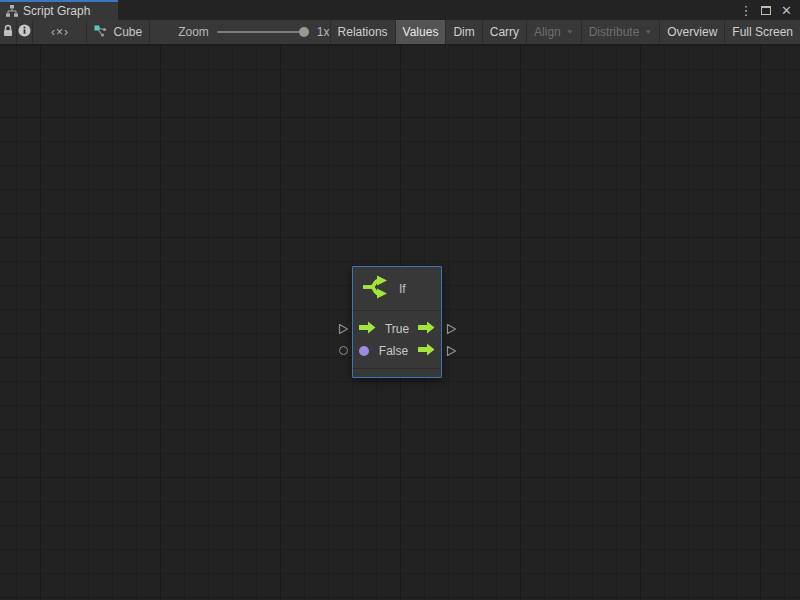 The image size is (800, 600). Describe the element at coordinates (128, 32) in the screenshot. I see `graph-owner-label: Cube` at that location.